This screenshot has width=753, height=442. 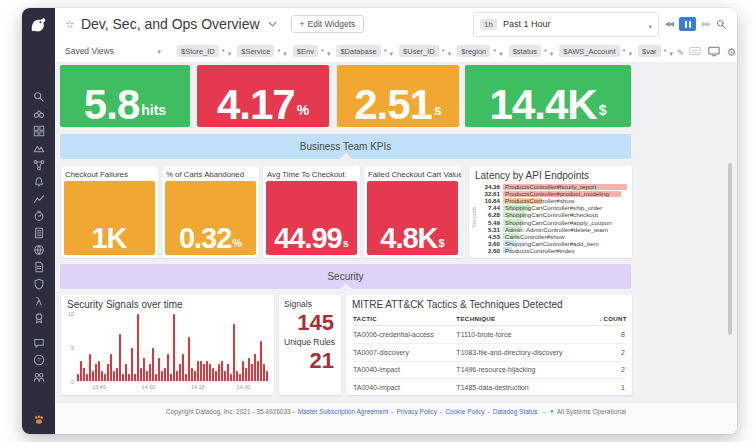 What do you see at coordinates (39, 97) in the screenshot?
I see `search-icon` at bounding box center [39, 97].